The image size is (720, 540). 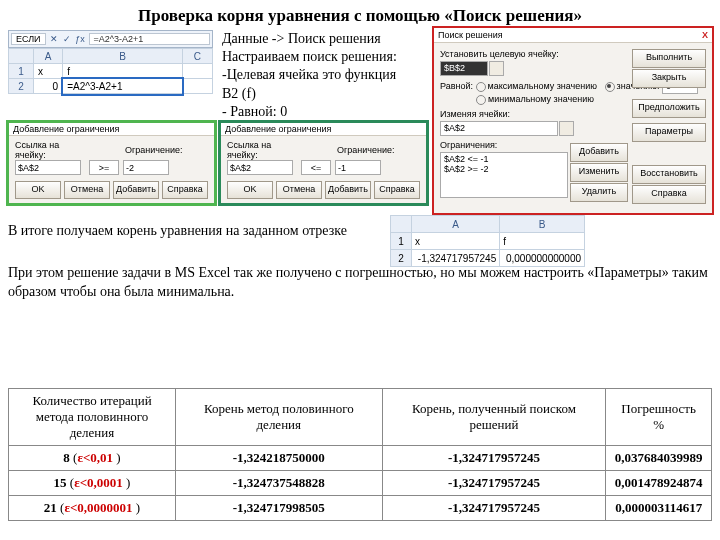 I want to click on excel-formula-snippet: ЕСЛИ ✕ ✓ ƒx =A2^3-A2+1 ABC 1xf 20=A2^3-A…, so click(x=110, y=62).